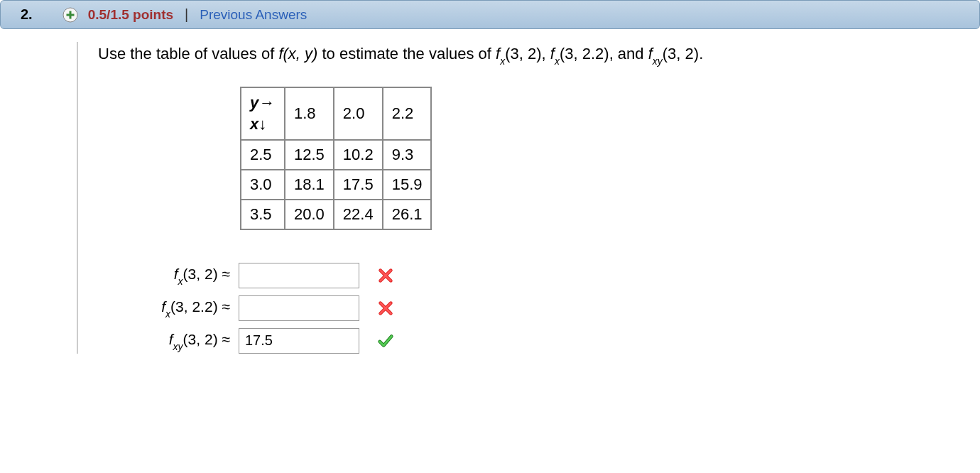 Image resolution: width=980 pixels, height=473 pixels. I want to click on table-row: 3.5 20.0 22.4 26.1, so click(336, 214).